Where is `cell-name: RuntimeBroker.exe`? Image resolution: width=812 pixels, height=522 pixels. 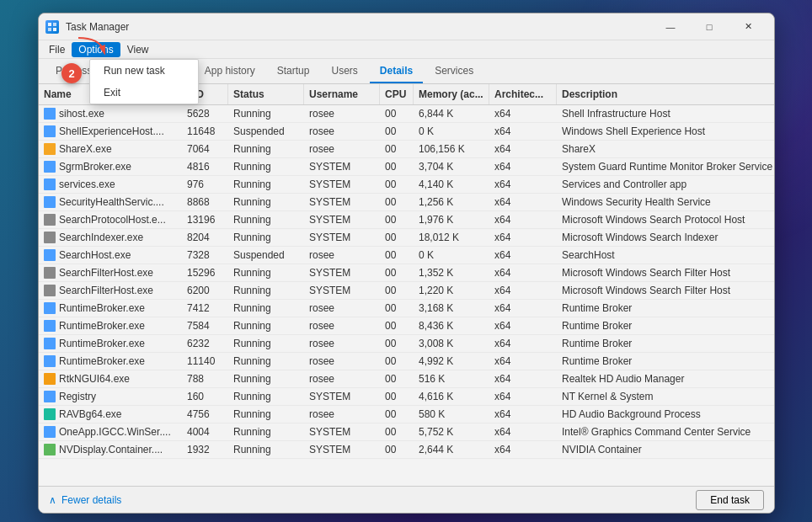
cell-name: RuntimeBroker.exe is located at coordinates (110, 344).